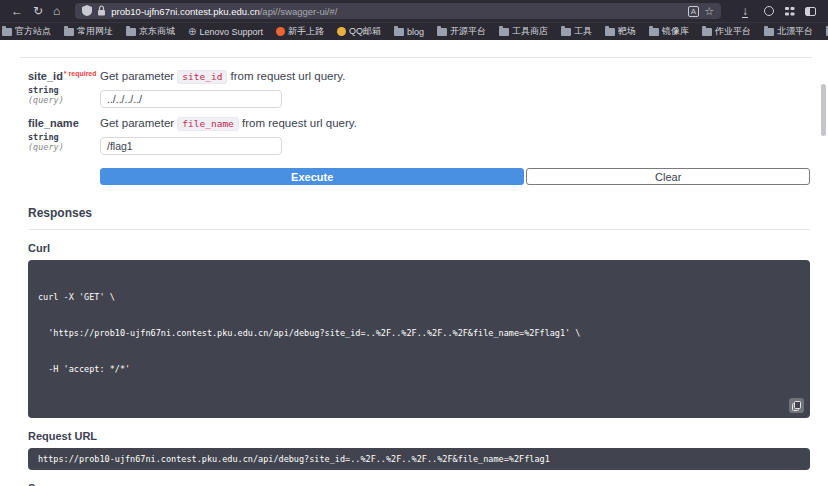 This screenshot has height=486, width=828. Describe the element at coordinates (64, 123) in the screenshot. I see `parameter-name: file_name` at that location.